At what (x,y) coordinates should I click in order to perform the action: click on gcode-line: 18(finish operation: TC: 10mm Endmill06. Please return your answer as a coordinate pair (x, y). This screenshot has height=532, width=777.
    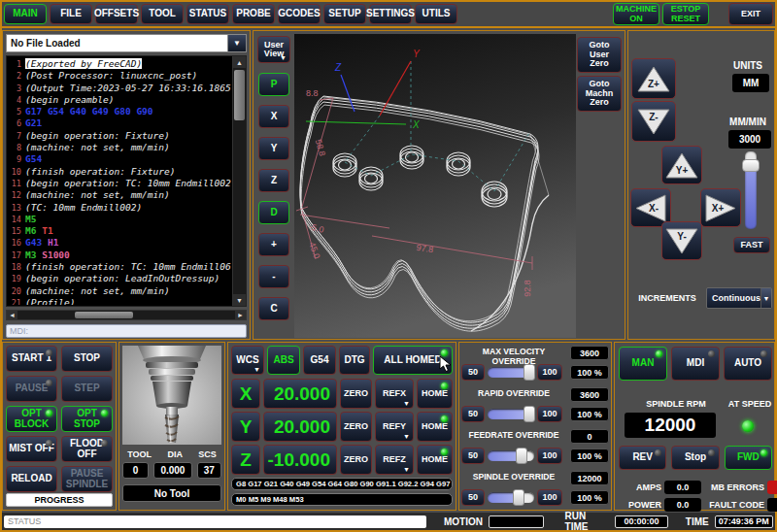
    Looking at the image, I should click on (120, 267).